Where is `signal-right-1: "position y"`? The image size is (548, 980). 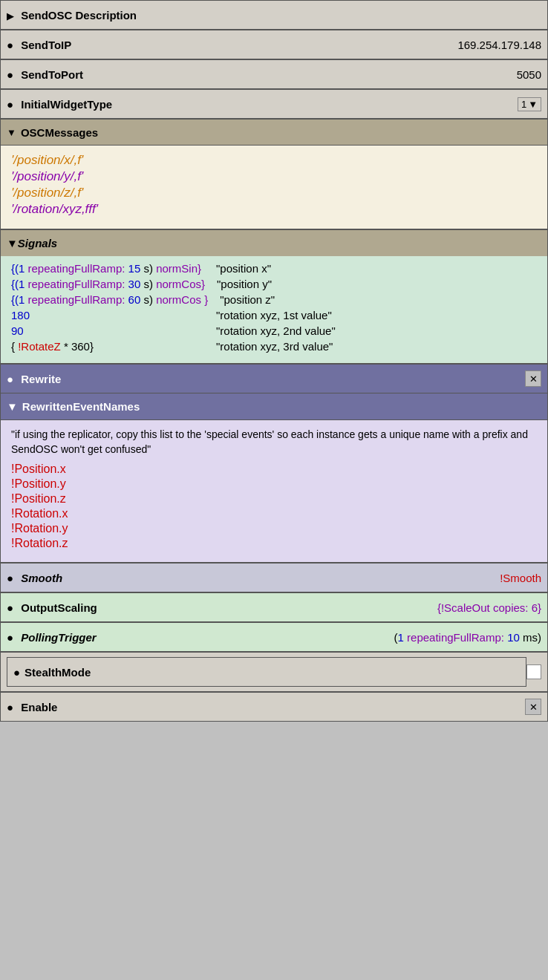 signal-right-1: "position y" is located at coordinates (244, 284).